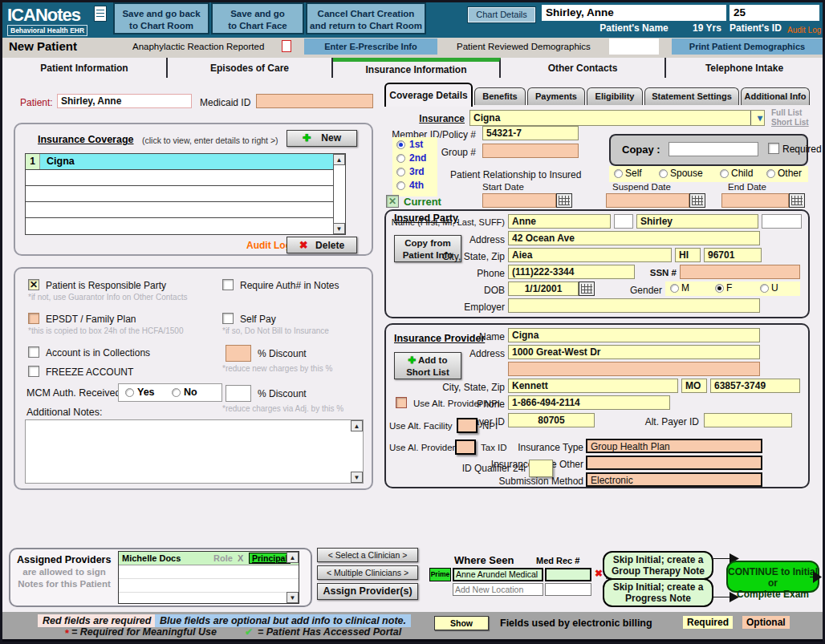  What do you see at coordinates (634, 335) in the screenshot?
I see `provider-name-field: Cigna` at bounding box center [634, 335].